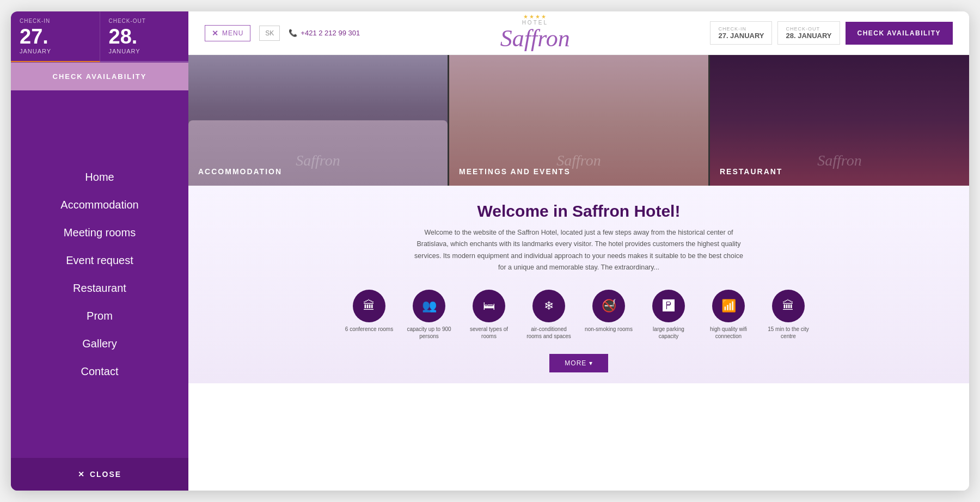  What do you see at coordinates (100, 205) in the screenshot?
I see `sidebar-item-accommodation: Accommodation` at bounding box center [100, 205].